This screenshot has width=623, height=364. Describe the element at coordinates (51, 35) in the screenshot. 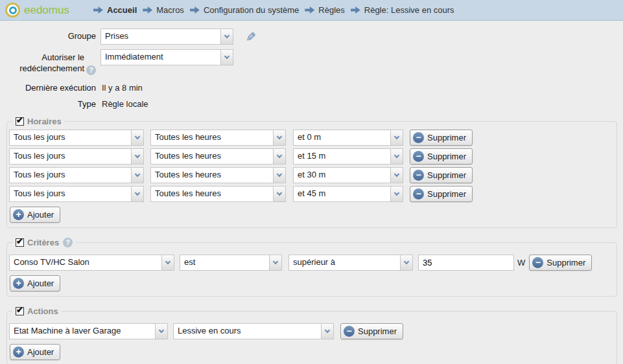

I see `groupe-label: Groupe` at that location.